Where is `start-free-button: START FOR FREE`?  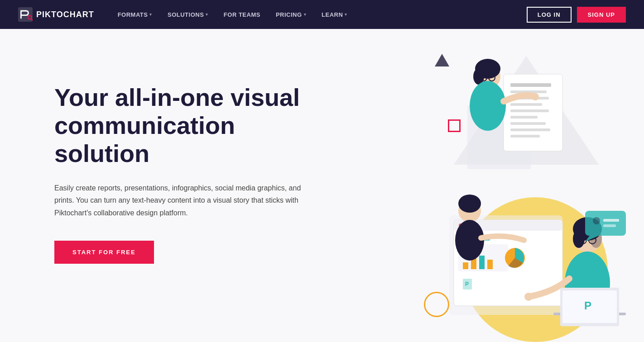 start-free-button: START FOR FREE is located at coordinates (104, 252).